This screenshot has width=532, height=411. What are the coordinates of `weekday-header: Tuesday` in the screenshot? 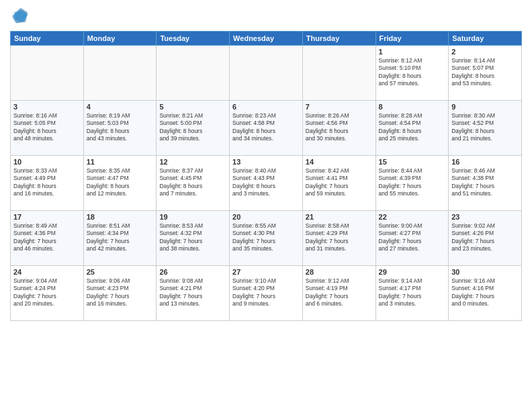 It's located at (193, 39).